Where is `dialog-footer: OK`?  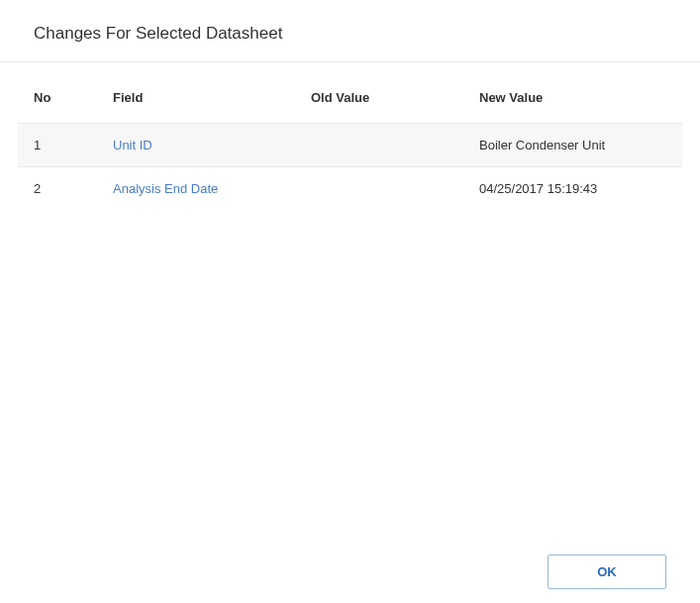 dialog-footer: OK is located at coordinates (350, 572).